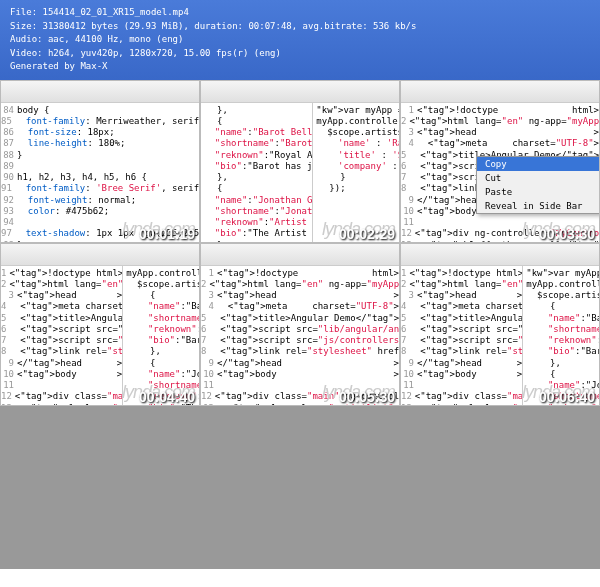 The width and height of the screenshot is (600, 587). I want to click on thumb-6: 1<"tag">!doctype html>2<"tag">html lang=…, so click(500, 324).